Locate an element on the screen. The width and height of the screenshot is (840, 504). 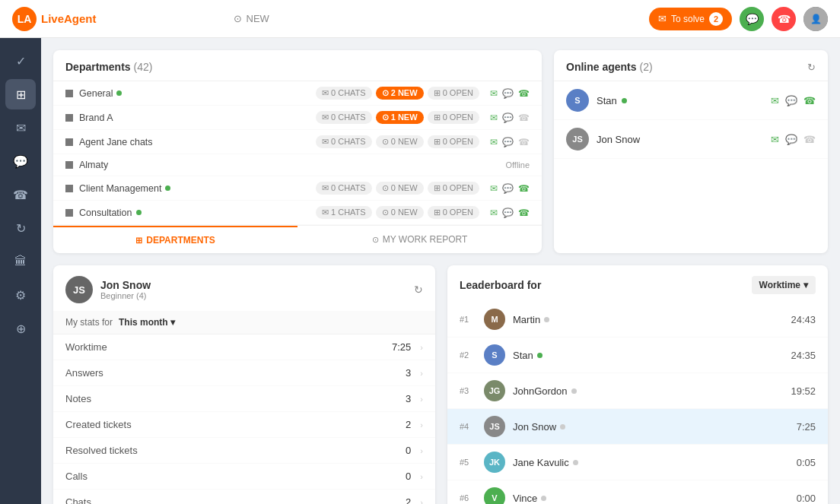
dept-badges: ✉ 0 CHATS ⊙ 0 NEW ⊞ 0 OPEN is located at coordinates (397, 141).